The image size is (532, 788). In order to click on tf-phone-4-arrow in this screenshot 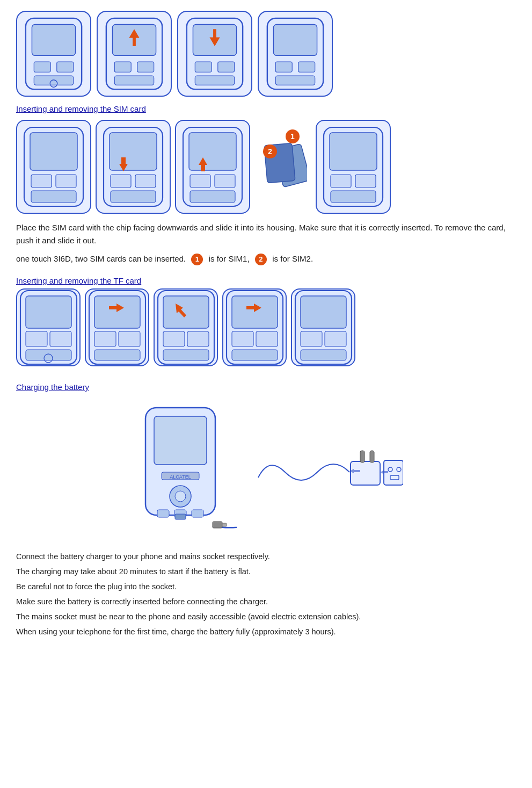, I will do `click(254, 328)`.